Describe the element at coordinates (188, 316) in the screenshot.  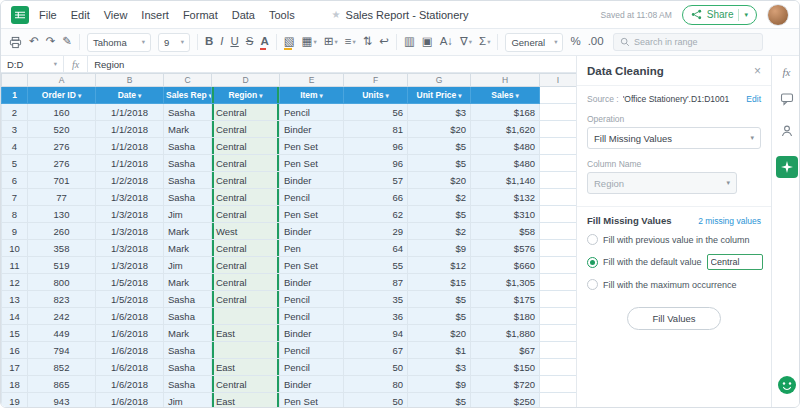
I see `cell-C14: Sasha` at that location.